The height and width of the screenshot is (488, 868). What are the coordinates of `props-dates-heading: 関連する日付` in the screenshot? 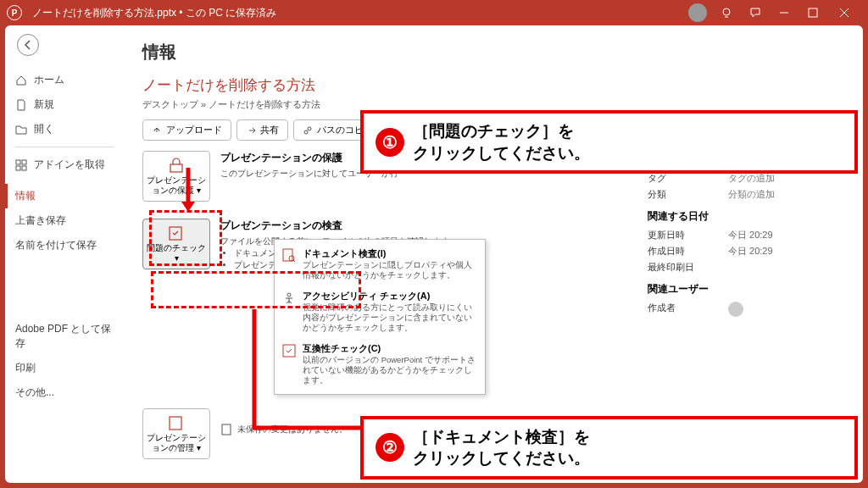 It's located at (745, 217).